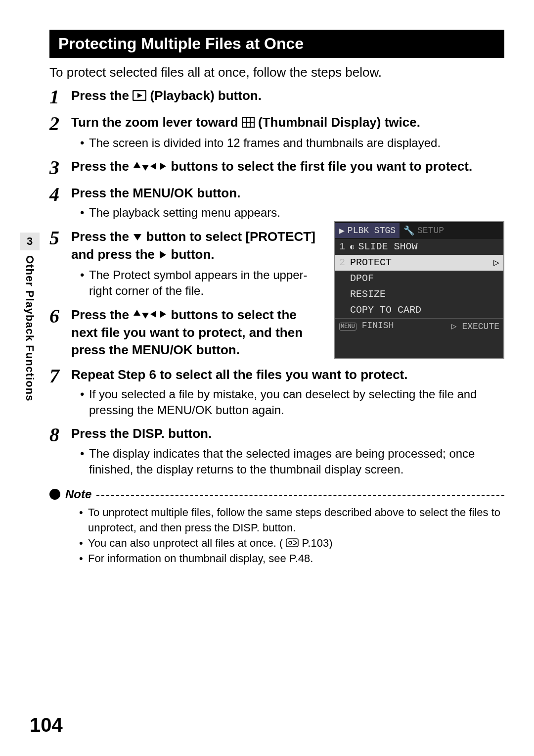 The height and width of the screenshot is (756, 534). I want to click on lcd-menu-item: 1 ◐ SLIDE SHOW, so click(419, 247).